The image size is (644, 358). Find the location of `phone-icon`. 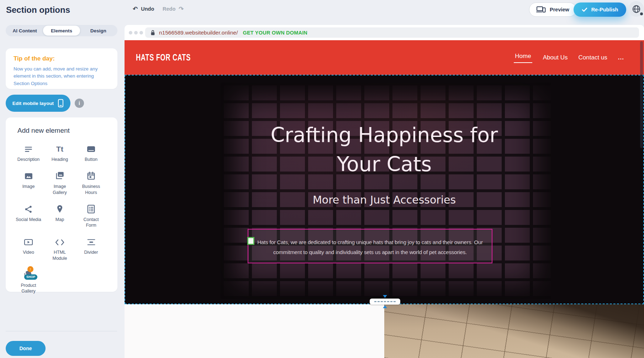

phone-icon is located at coordinates (60, 103).